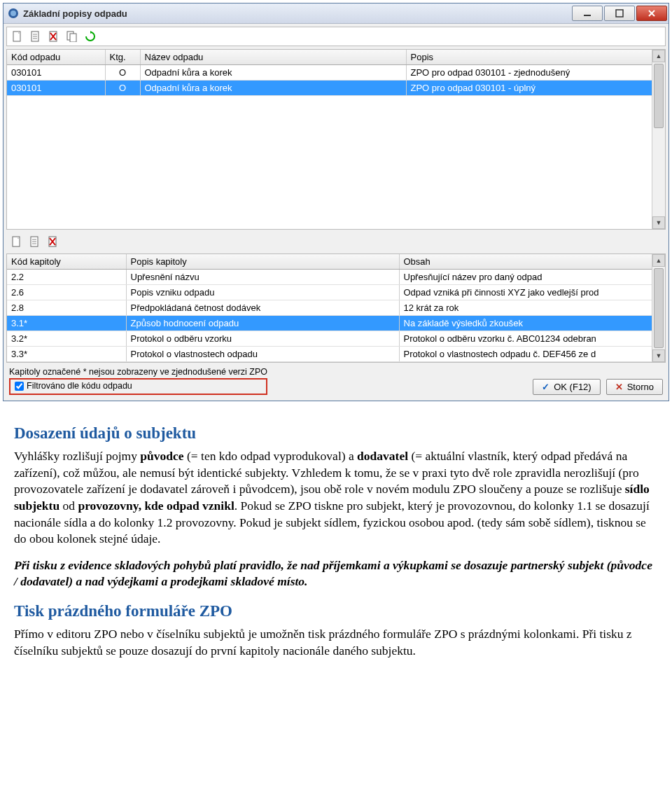  I want to click on col-popis-kapitoly: Popis kapitoly, so click(262, 262).